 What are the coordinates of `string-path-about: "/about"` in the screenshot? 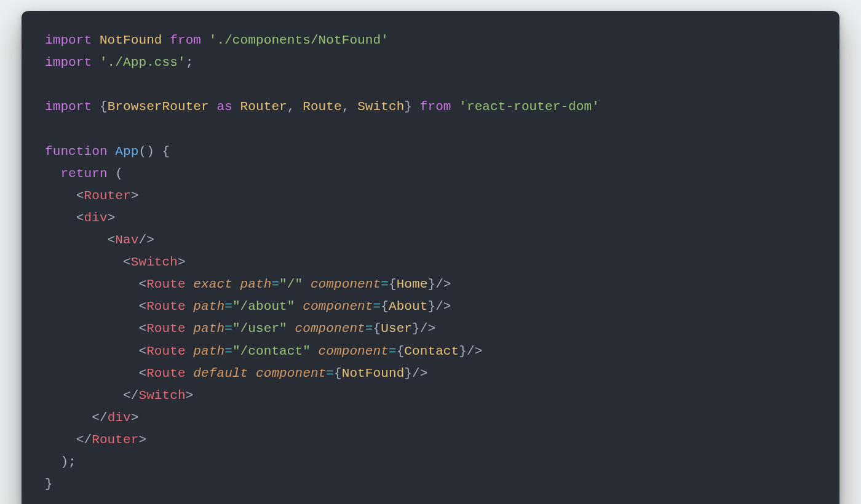 It's located at (264, 306).